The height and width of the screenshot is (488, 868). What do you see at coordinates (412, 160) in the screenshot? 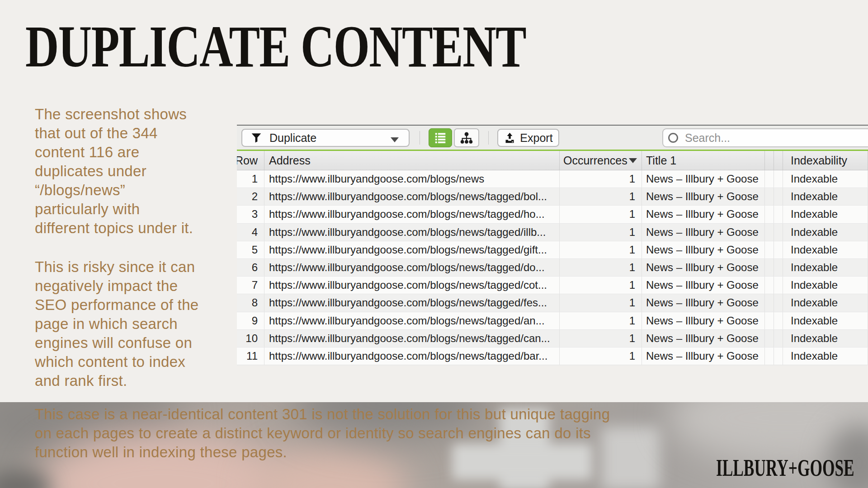
I see `column-header-address: Address` at bounding box center [412, 160].